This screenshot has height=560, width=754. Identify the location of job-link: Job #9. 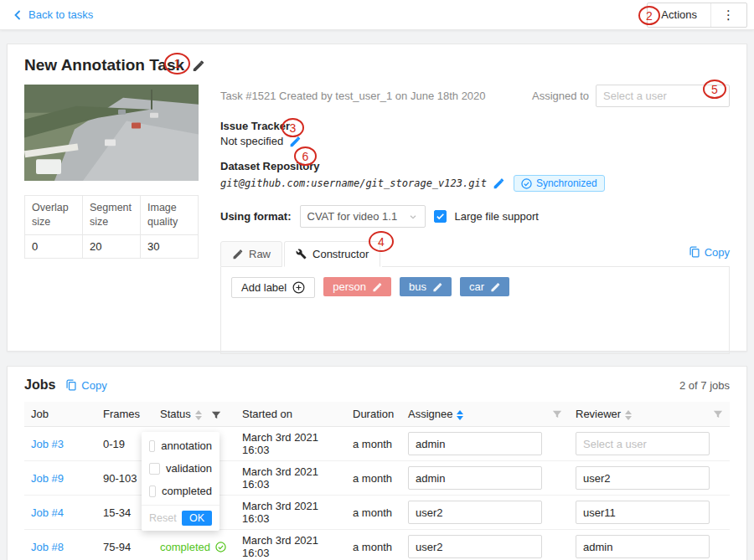
(47, 479).